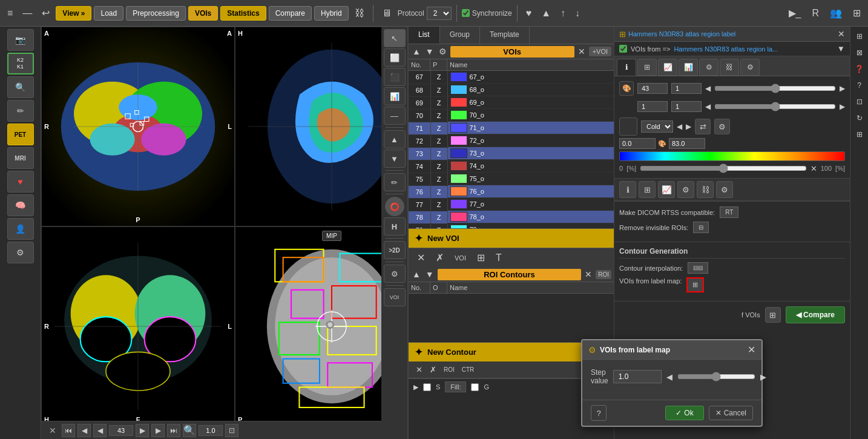 This screenshot has width=868, height=439. What do you see at coordinates (687, 144) in the screenshot?
I see `max-input` at bounding box center [687, 144].